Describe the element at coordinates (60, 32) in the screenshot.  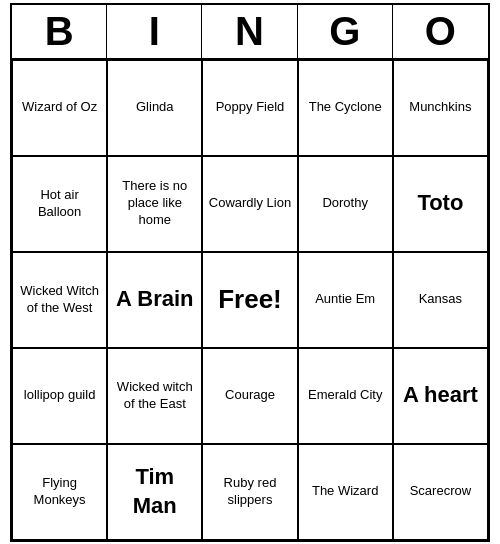
I see `header-letter-b: B` at that location.